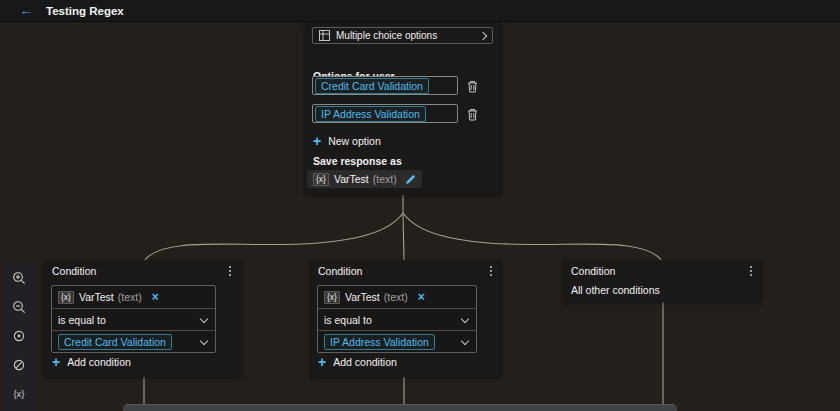  I want to click on new-option-label: New option, so click(354, 141).